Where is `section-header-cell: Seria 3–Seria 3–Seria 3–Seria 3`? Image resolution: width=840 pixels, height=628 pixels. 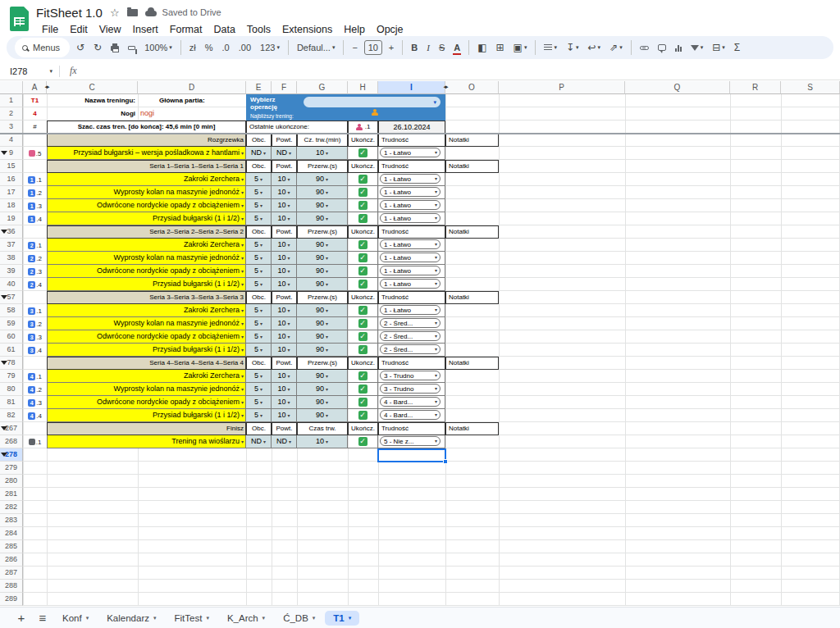
section-header-cell: Seria 3–Seria 3–Seria 3–Seria 3 is located at coordinates (146, 298).